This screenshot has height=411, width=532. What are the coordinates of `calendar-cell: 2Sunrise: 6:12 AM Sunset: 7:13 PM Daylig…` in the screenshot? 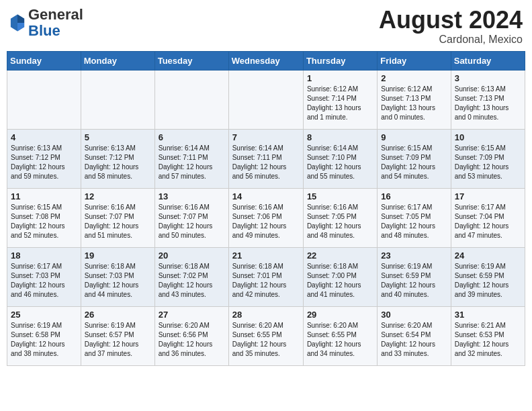 It's located at (414, 99).